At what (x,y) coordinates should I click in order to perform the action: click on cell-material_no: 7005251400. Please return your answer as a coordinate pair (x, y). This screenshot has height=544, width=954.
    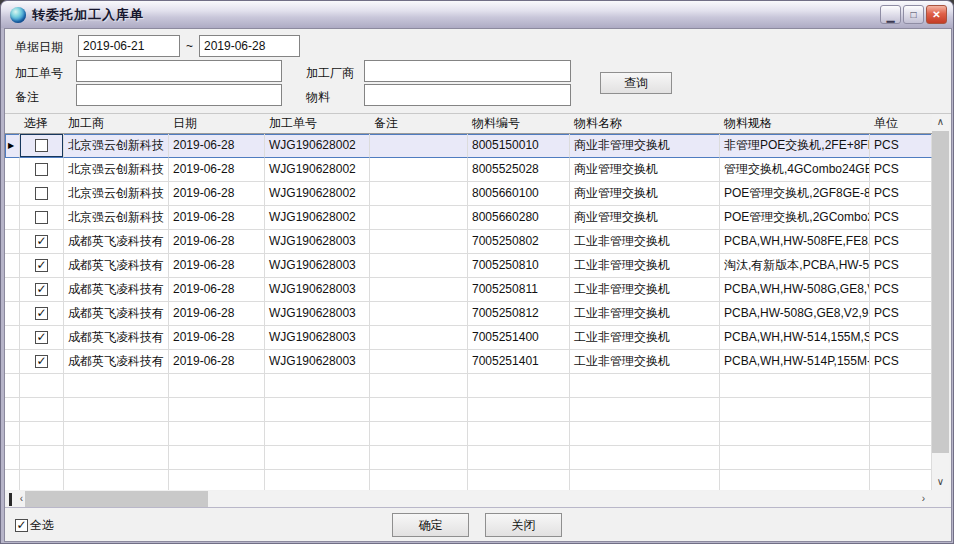
    Looking at the image, I should click on (519, 338).